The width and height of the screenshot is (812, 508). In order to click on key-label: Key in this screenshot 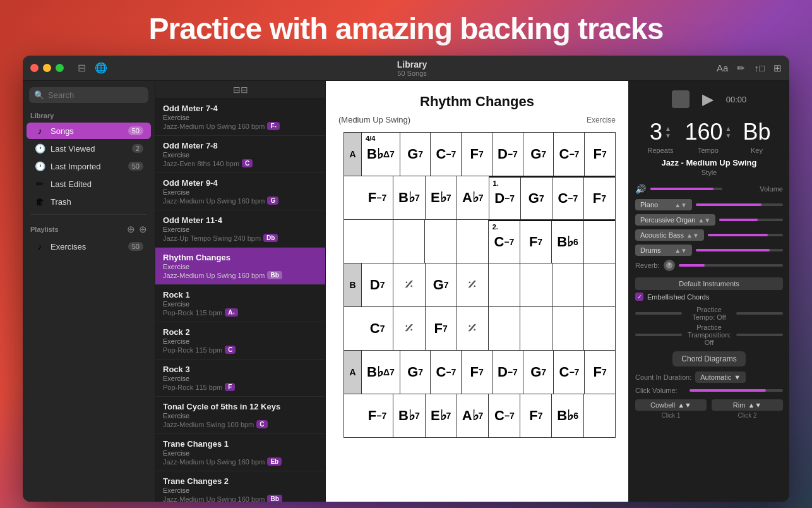, I will do `click(756, 150)`.